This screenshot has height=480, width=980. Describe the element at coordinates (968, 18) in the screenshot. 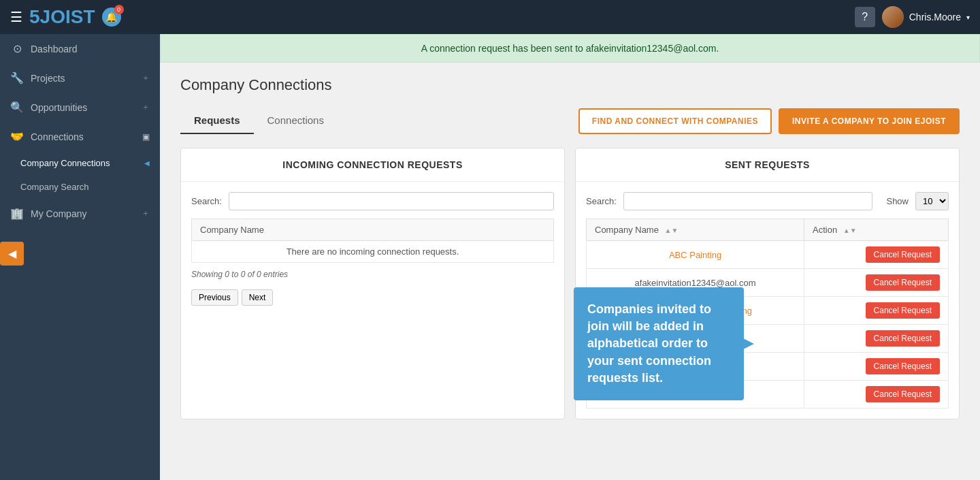

I see `user-dropdown-arrow: ▾` at that location.